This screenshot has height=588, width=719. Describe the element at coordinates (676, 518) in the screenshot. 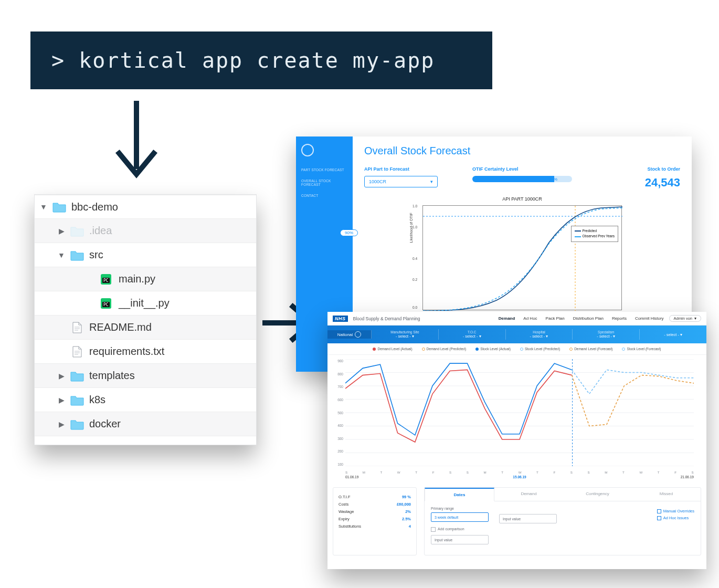

I see `link-label: Ad Hoc Issues` at that location.